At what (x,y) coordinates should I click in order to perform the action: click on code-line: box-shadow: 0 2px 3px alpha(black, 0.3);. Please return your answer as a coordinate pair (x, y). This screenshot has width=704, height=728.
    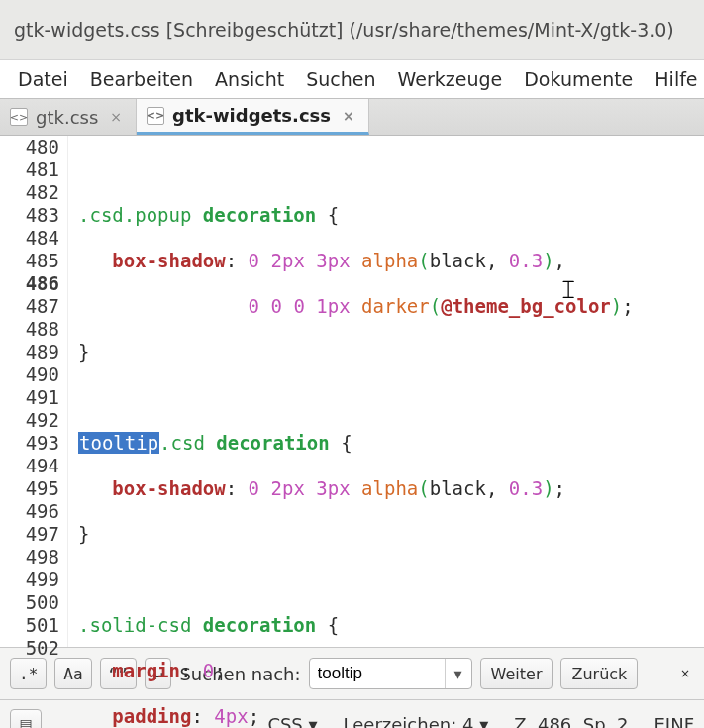
    Looking at the image, I should click on (391, 489).